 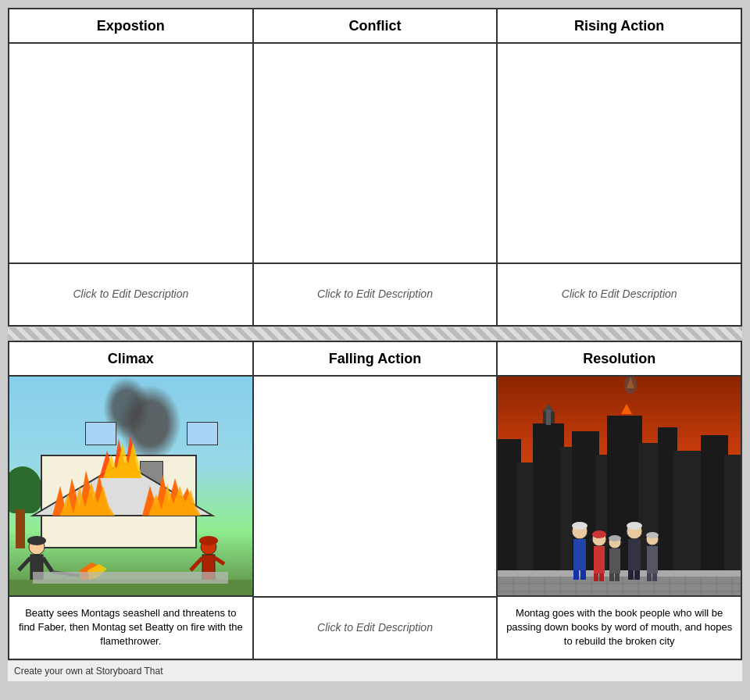 I want to click on cell-header-resolution: Resolution, so click(x=619, y=359).